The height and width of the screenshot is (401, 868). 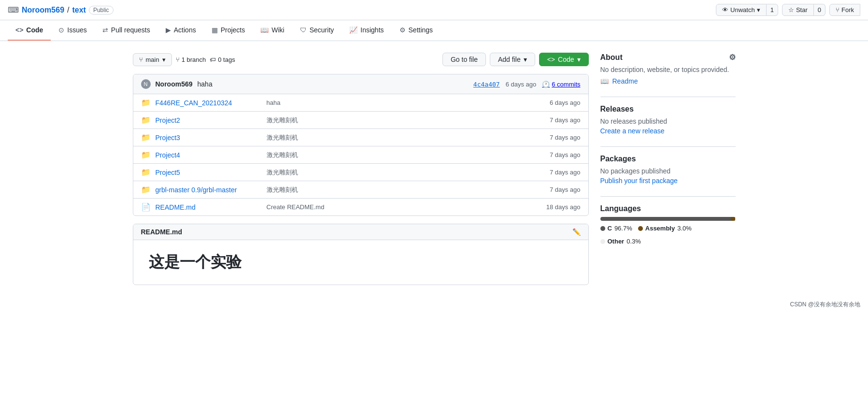 I want to click on header-actions: 👁 Unwatch ▾ 1 ☆ Star 0 ⑂ Fork, so click(x=788, y=10).